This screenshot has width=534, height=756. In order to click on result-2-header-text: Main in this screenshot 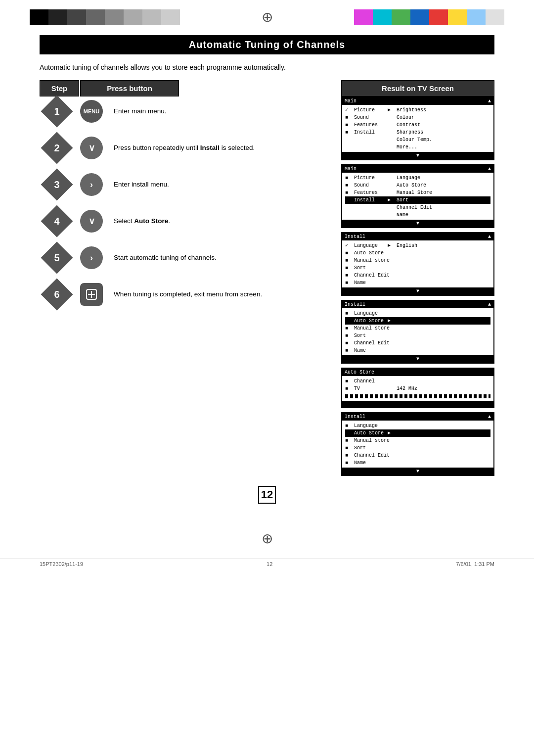, I will do `click(351, 169)`.